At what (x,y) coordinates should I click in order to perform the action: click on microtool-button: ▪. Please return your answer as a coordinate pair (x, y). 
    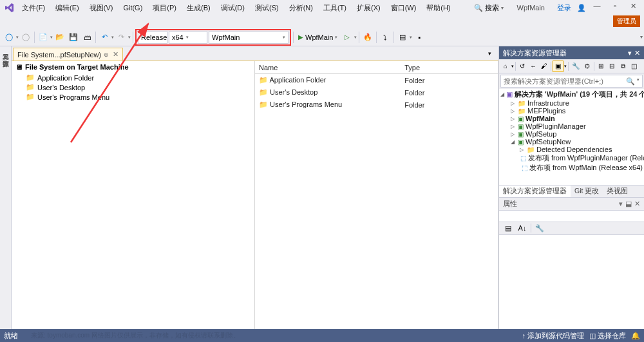
    Looking at the image, I should click on (419, 37).